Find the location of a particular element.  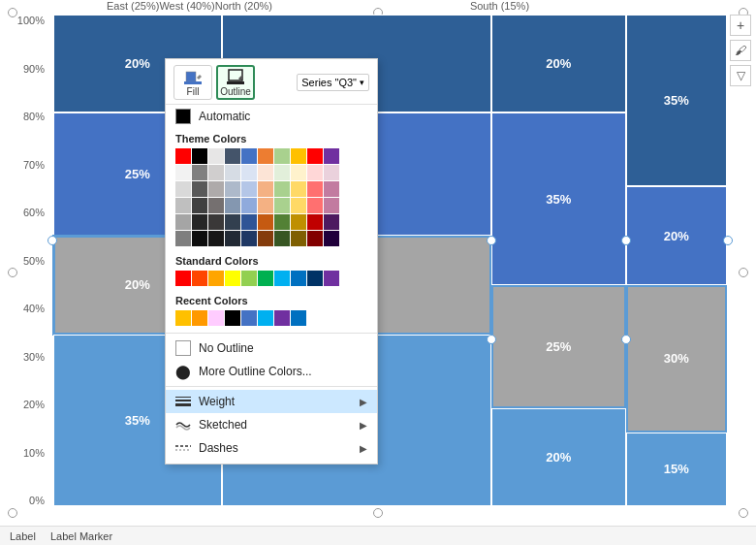

seg-north-q1: 20% is located at coordinates (558, 64).